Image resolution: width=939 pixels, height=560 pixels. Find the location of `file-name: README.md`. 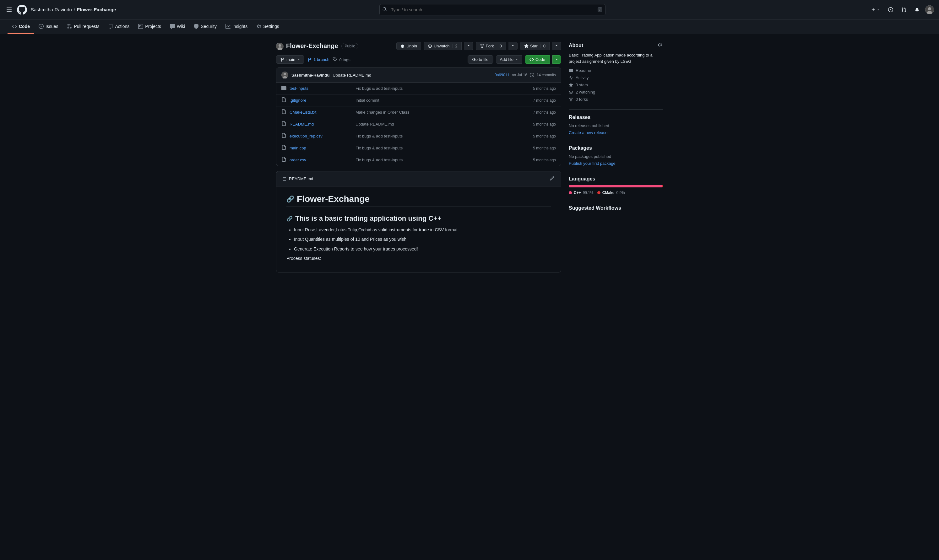

file-name: README.md is located at coordinates (321, 124).